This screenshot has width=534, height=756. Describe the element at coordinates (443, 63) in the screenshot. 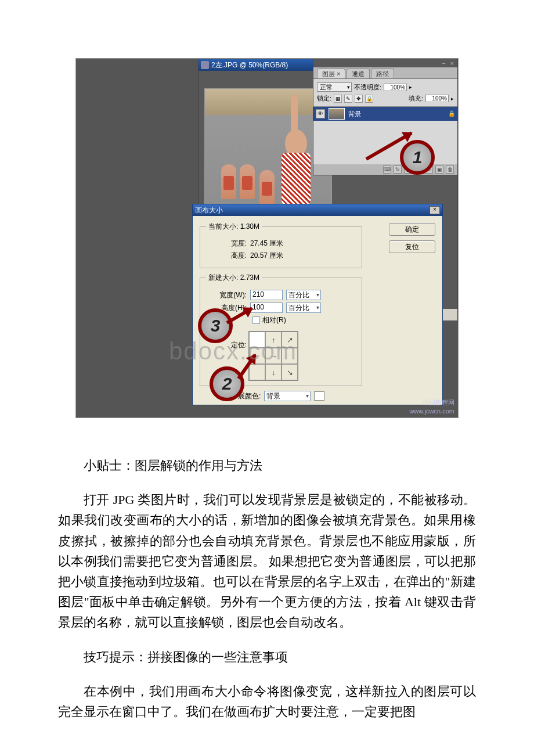

I see `panel-minimize-icon: −` at that location.